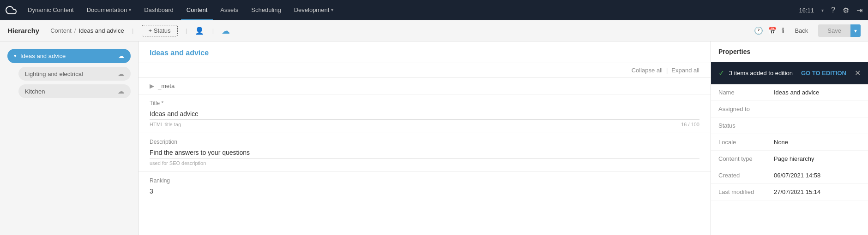  Describe the element at coordinates (425, 103) in the screenshot. I see `field-title-label: Title *` at that location.